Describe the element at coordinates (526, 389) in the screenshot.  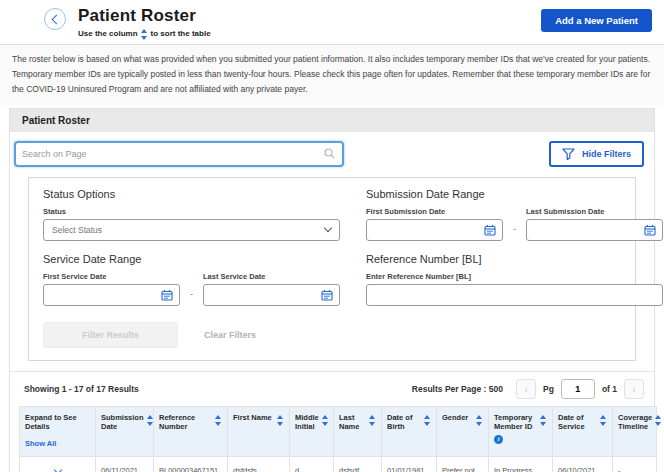
I see `prev-page-button: ‹` at that location.